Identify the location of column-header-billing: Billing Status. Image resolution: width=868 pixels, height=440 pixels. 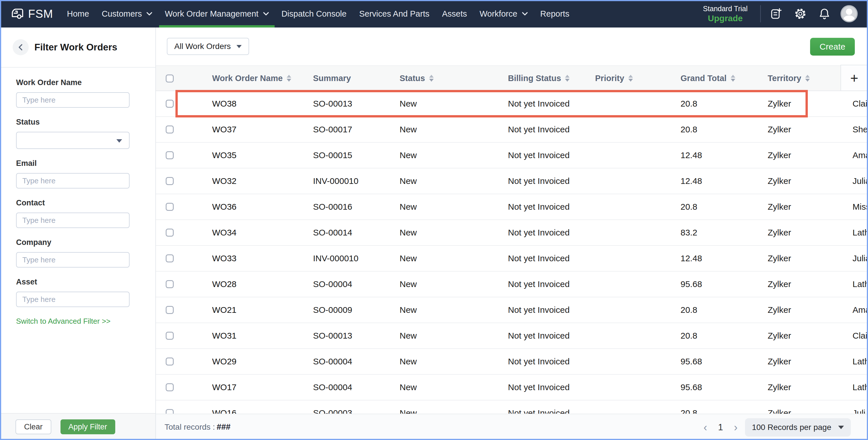
(538, 78).